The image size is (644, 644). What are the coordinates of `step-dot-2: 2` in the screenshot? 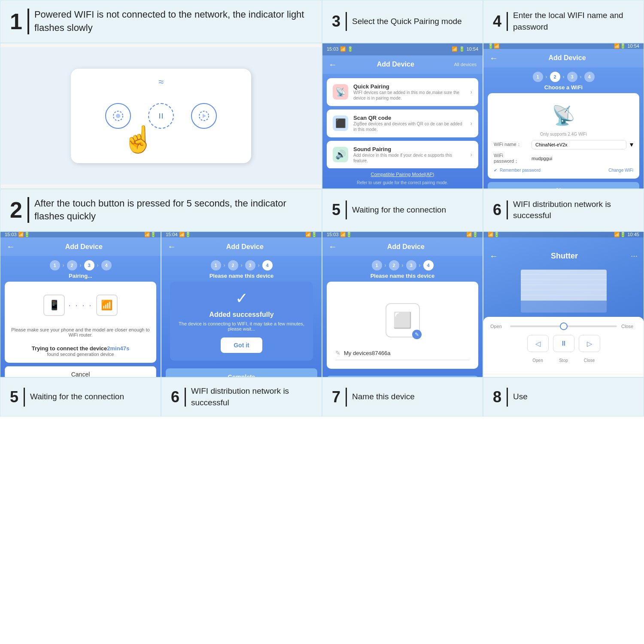 It's located at (555, 77).